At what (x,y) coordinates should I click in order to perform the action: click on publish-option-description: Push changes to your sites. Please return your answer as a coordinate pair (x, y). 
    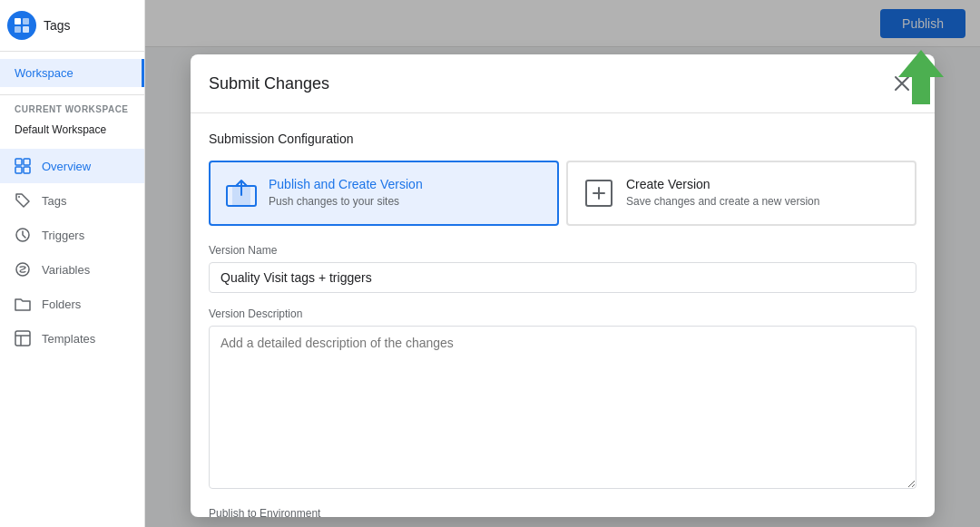
    Looking at the image, I should click on (346, 201).